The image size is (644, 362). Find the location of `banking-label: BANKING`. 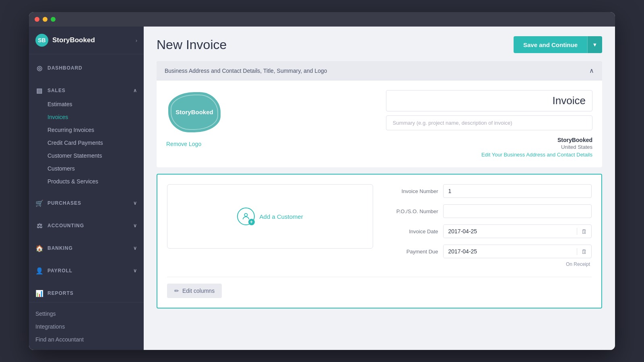

banking-label: BANKING is located at coordinates (60, 248).